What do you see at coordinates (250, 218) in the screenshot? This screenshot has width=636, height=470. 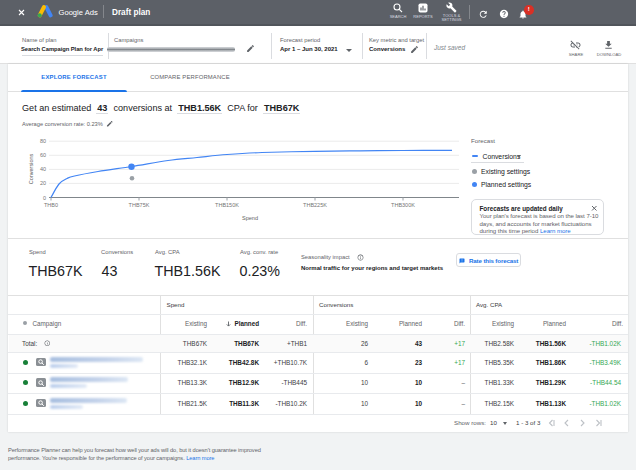 I see `svg-text: Spend` at bounding box center [250, 218].